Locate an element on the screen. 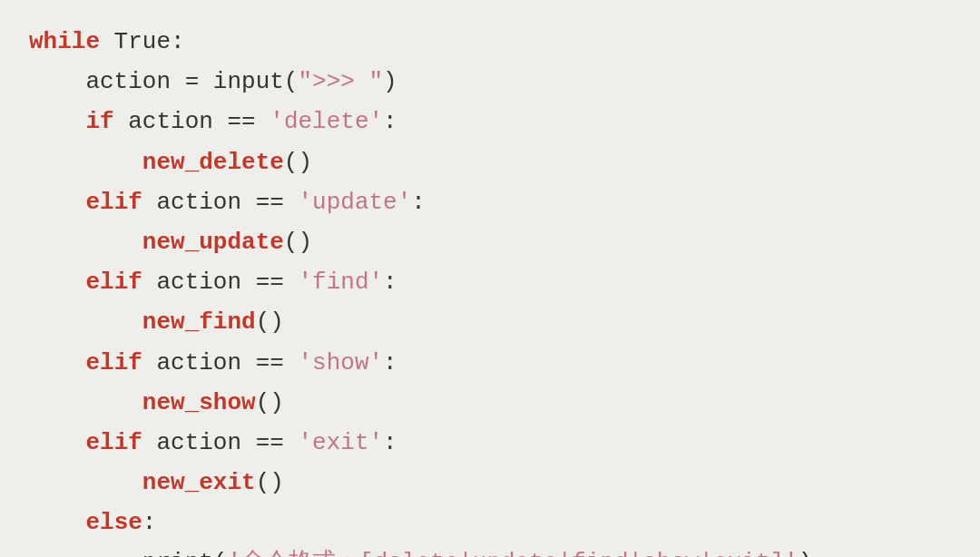 The height and width of the screenshot is (557, 980). keyword-elif-3: elif is located at coordinates (113, 363).